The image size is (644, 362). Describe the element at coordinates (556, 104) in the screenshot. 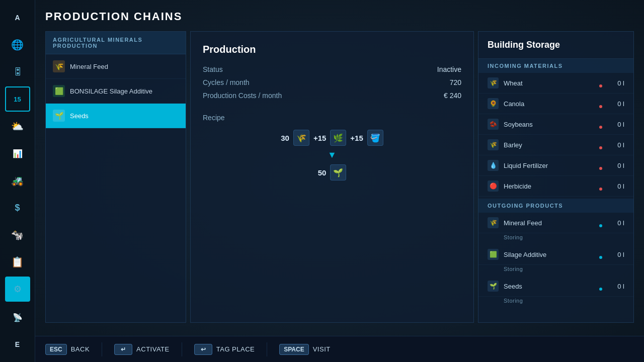

I see `storage-item-canola: 🌻 Canola 0 l` at that location.